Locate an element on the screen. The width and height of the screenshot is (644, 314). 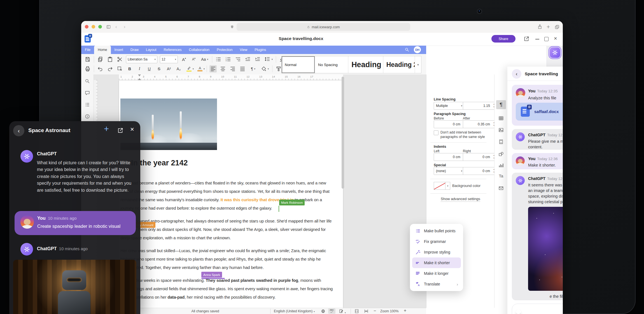
open-in-new-icon is located at coordinates (526, 39).